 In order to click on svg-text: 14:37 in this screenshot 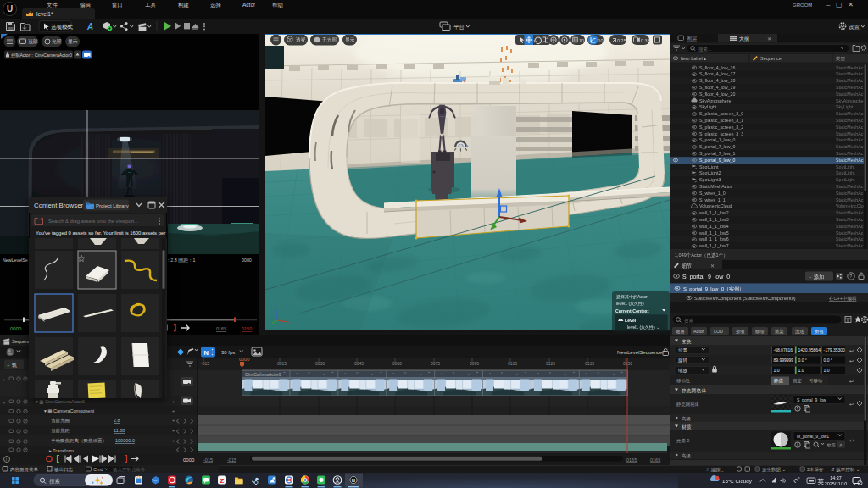, I will do `click(836, 478)`.